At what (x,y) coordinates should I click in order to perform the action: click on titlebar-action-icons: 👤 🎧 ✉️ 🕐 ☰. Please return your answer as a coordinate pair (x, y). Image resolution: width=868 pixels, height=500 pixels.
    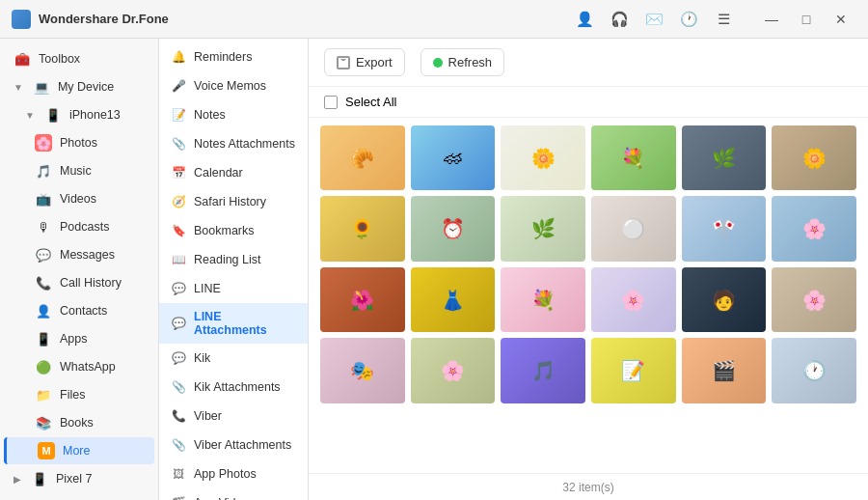
    Looking at the image, I should click on (654, 19).